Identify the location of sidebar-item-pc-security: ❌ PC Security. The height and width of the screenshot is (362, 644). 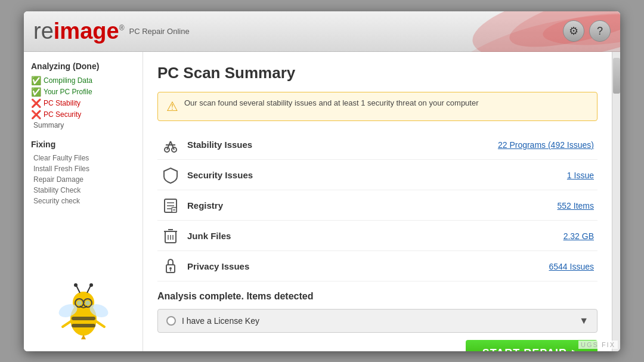
(83, 115).